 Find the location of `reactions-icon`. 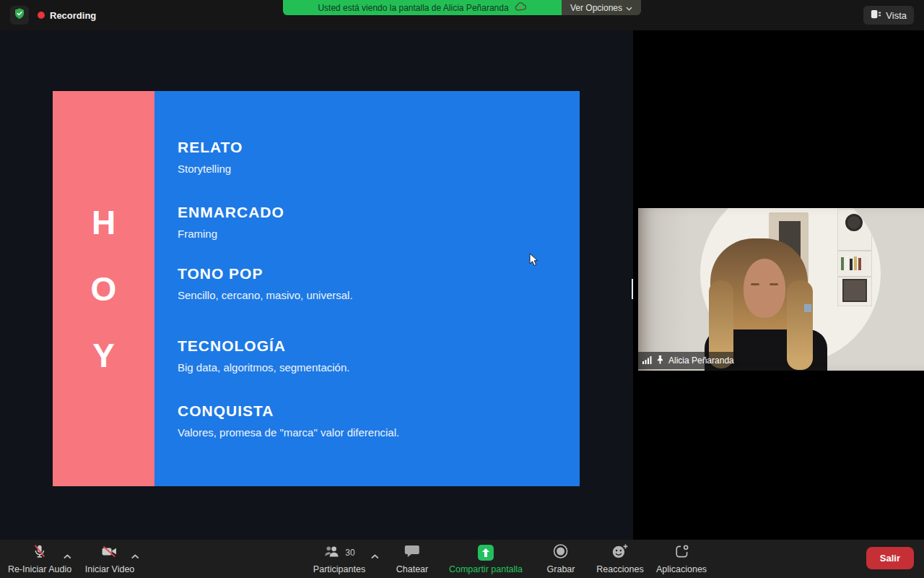

reactions-icon is located at coordinates (619, 553).